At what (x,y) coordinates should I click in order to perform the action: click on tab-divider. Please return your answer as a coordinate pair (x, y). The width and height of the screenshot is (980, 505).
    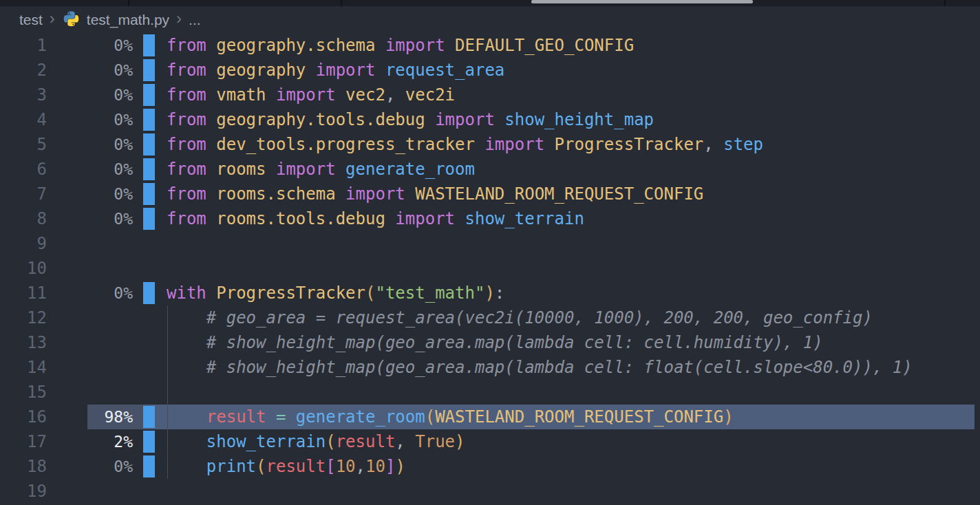
    Looking at the image, I should click on (129, 3).